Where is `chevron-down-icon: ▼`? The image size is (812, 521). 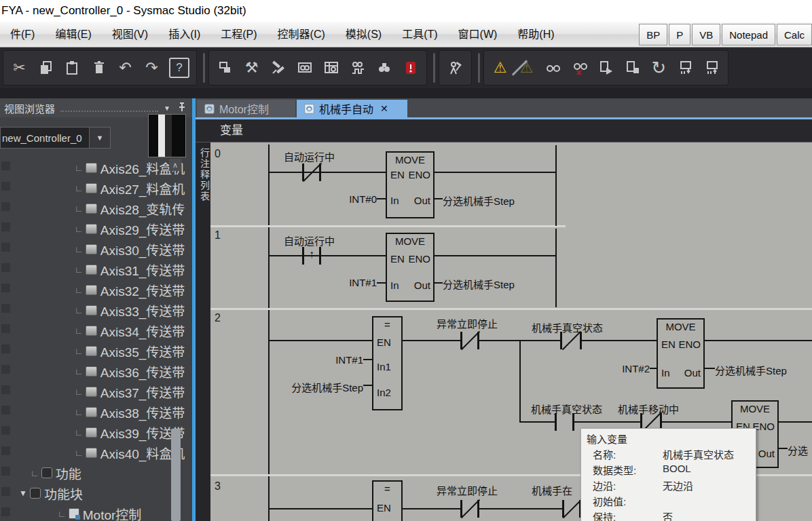 chevron-down-icon: ▼ is located at coordinates (167, 109).